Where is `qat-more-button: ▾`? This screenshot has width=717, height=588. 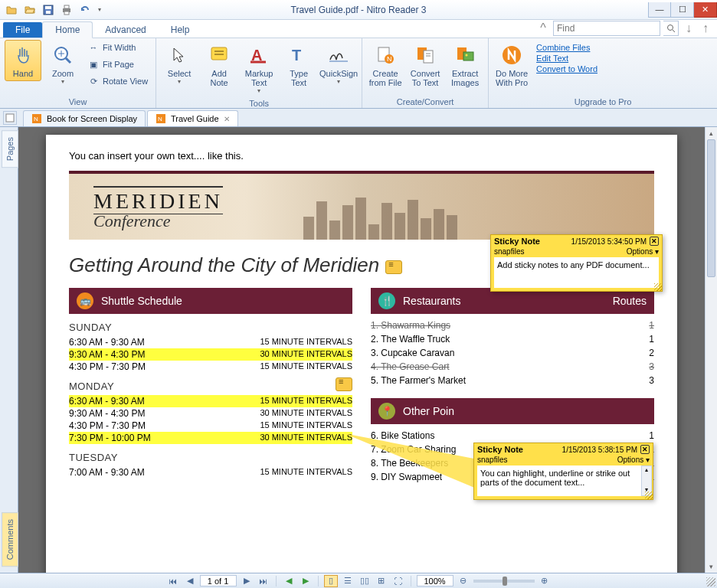 qat-more-button: ▾ is located at coordinates (100, 10).